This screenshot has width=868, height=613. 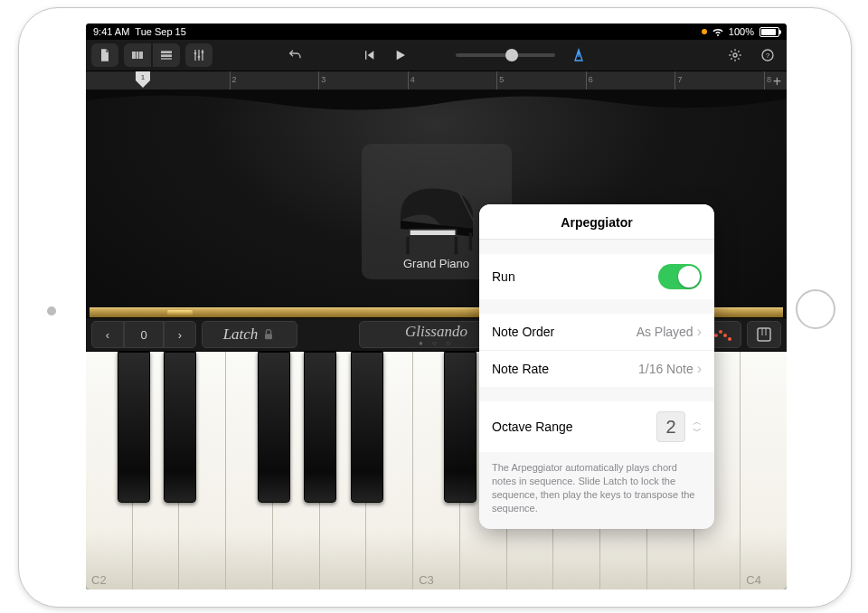 What do you see at coordinates (741, 32) in the screenshot?
I see `battery-percent: 100%` at bounding box center [741, 32].